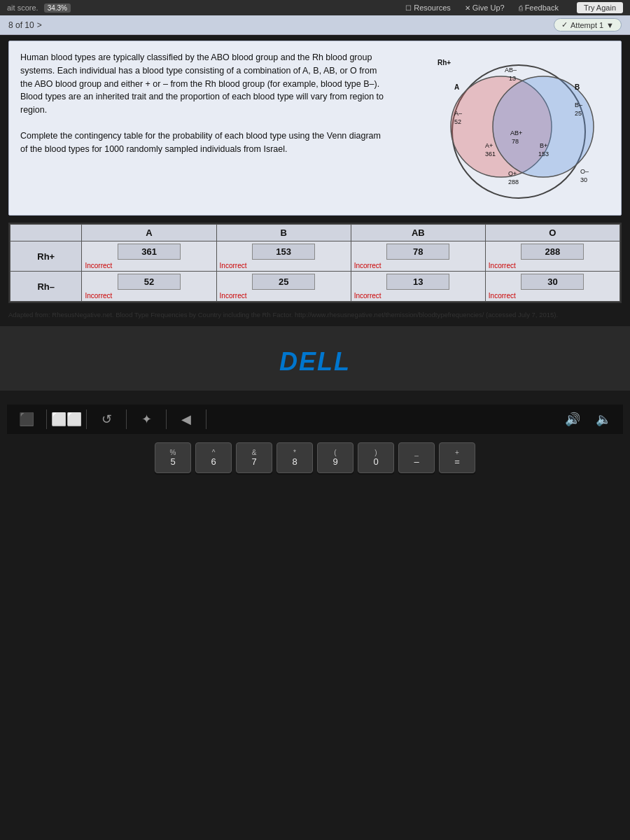 The height and width of the screenshot is (840, 630). What do you see at coordinates (25, 25) in the screenshot?
I see `question-nav: 8 of 10 >` at bounding box center [25, 25].